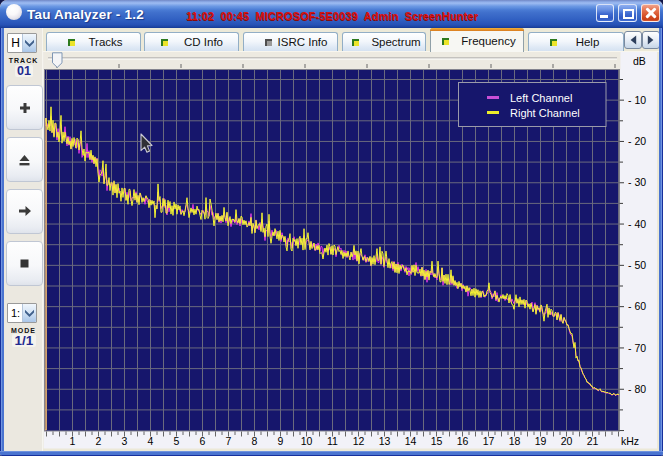 The width and height of the screenshot is (663, 456). I want to click on svg-text: 21, so click(593, 441).